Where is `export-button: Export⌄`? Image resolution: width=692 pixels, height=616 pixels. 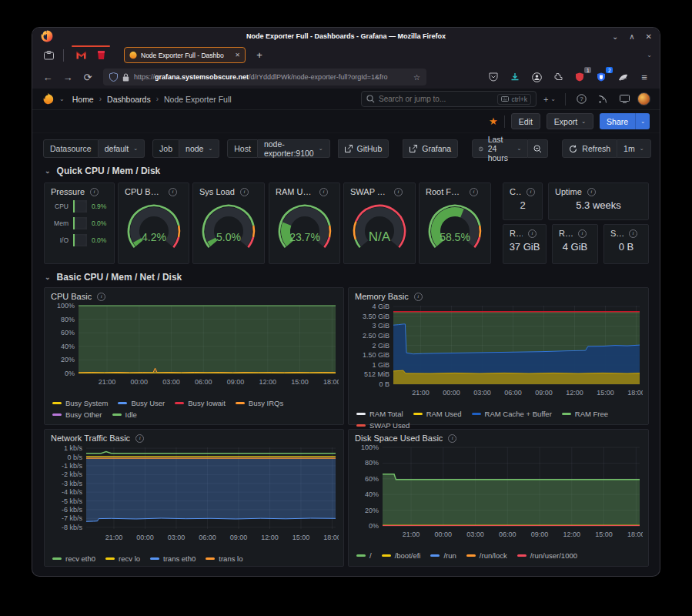 export-button: Export⌄ is located at coordinates (570, 122).